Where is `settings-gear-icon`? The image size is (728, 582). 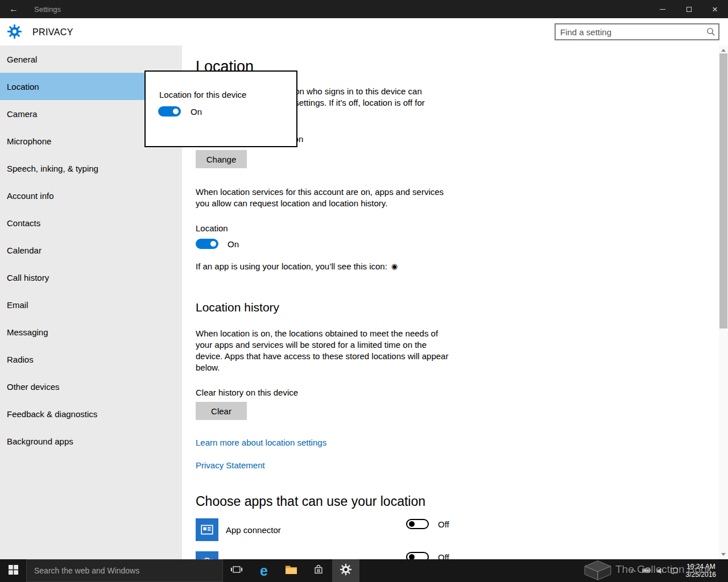 settings-gear-icon is located at coordinates (346, 571).